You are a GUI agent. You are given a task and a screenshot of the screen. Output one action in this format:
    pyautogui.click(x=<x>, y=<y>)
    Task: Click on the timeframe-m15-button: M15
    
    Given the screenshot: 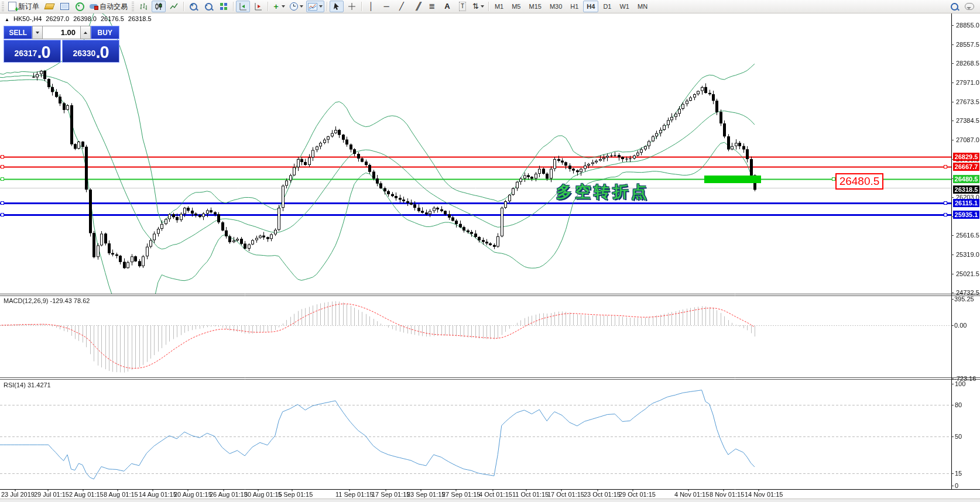 What is the action you would take?
    pyautogui.click(x=535, y=6)
    